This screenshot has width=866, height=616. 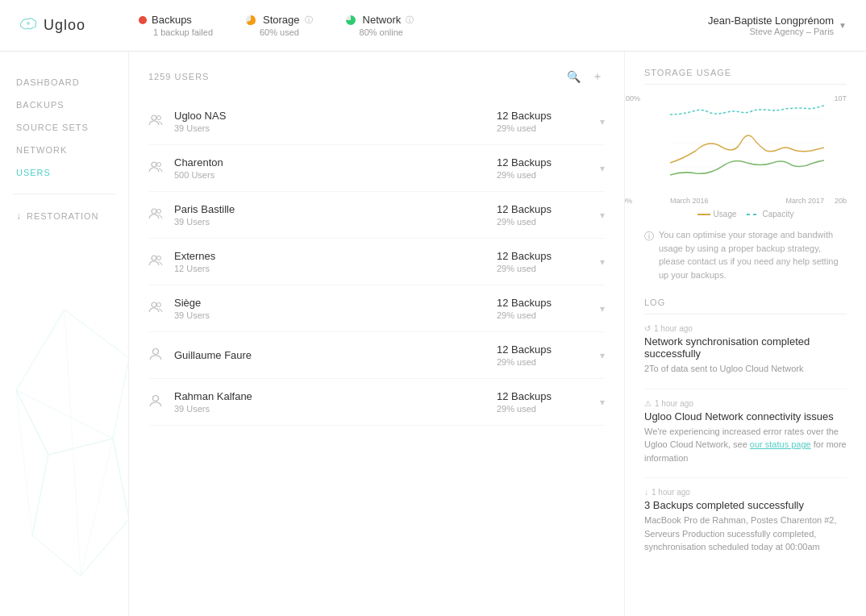 What do you see at coordinates (840, 150) in the screenshot?
I see `chart-y-right-labels: 10T 20b` at bounding box center [840, 150].